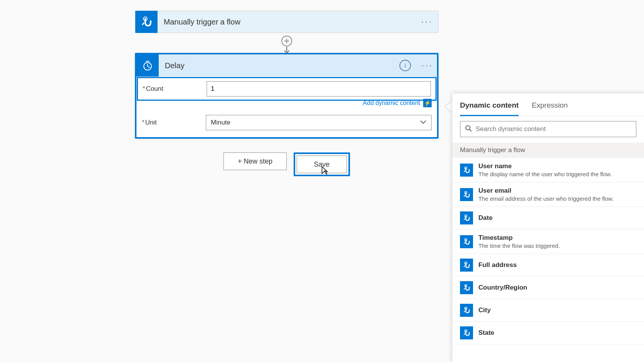 This screenshot has width=644, height=362. I want to click on dc-item-title: State, so click(557, 333).